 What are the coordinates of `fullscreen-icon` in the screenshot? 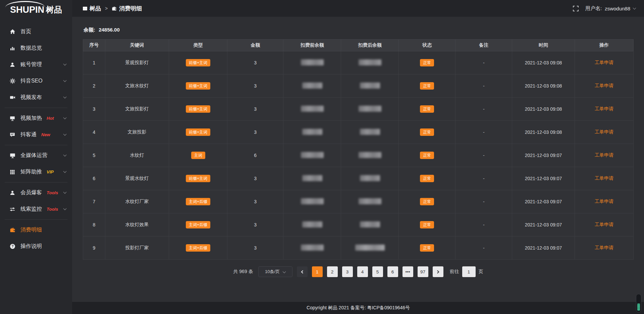 It's located at (576, 9).